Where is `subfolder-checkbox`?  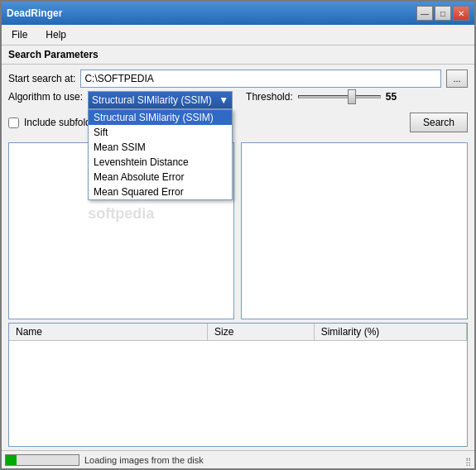 subfolder-checkbox is located at coordinates (13, 122).